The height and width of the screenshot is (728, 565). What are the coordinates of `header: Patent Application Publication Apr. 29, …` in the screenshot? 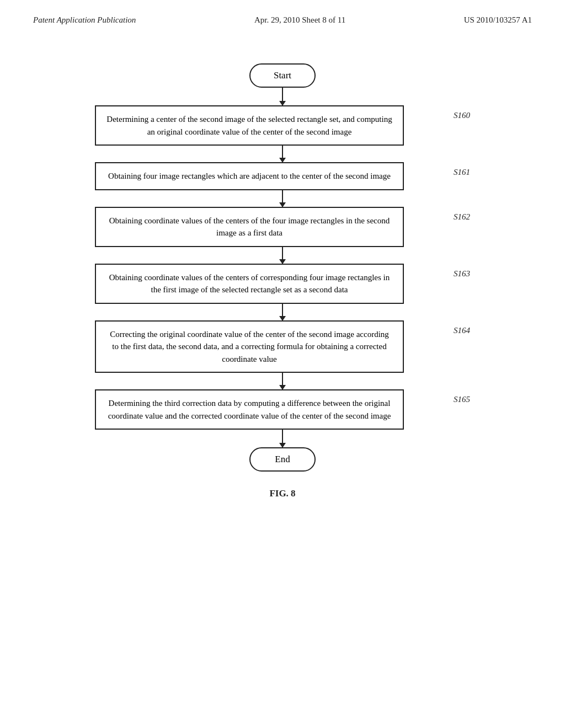 It's located at (282, 15).